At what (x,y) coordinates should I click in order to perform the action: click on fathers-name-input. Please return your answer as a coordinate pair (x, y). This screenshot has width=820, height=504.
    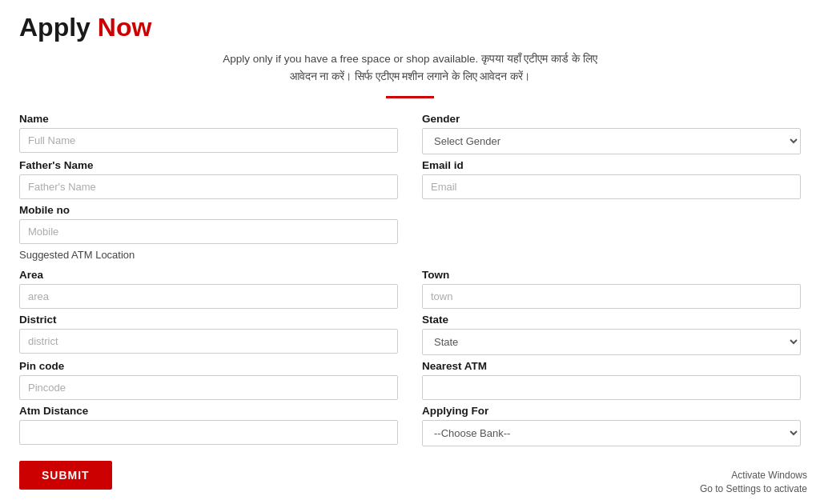
    Looking at the image, I should click on (208, 187).